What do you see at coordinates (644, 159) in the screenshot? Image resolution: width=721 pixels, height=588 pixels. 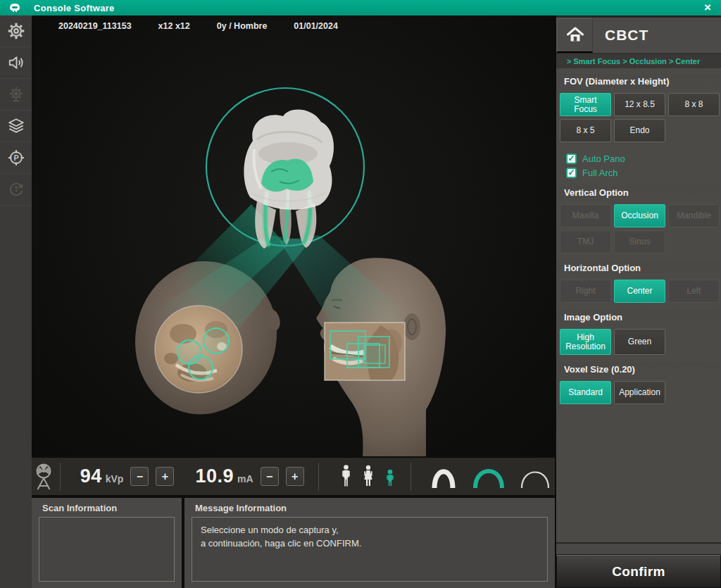 I see `auto-pano-checkbox: ✓ Auto Pano` at bounding box center [644, 159].